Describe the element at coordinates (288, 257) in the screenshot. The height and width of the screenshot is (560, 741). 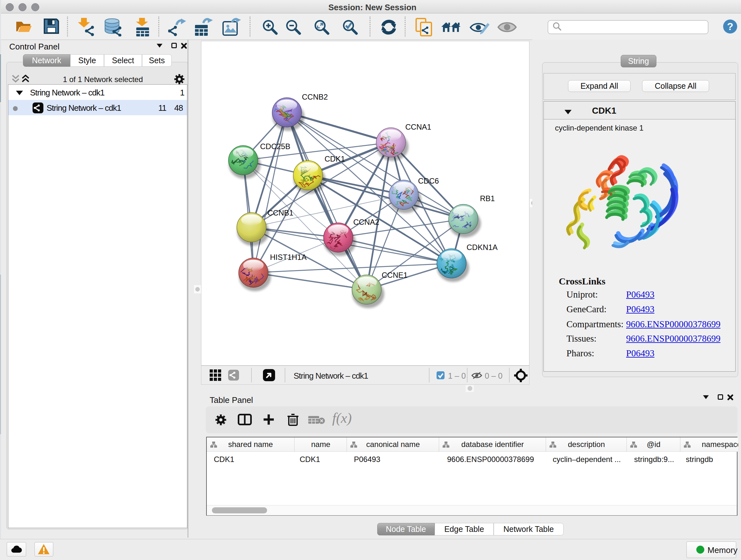
I see `svg-text: HIST1H1A` at that location.